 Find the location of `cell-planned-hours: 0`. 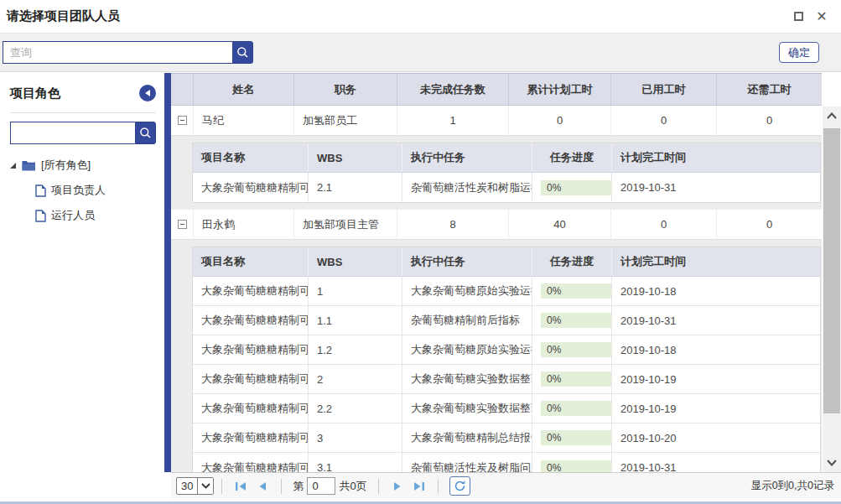

cell-planned-hours: 0 is located at coordinates (560, 121).